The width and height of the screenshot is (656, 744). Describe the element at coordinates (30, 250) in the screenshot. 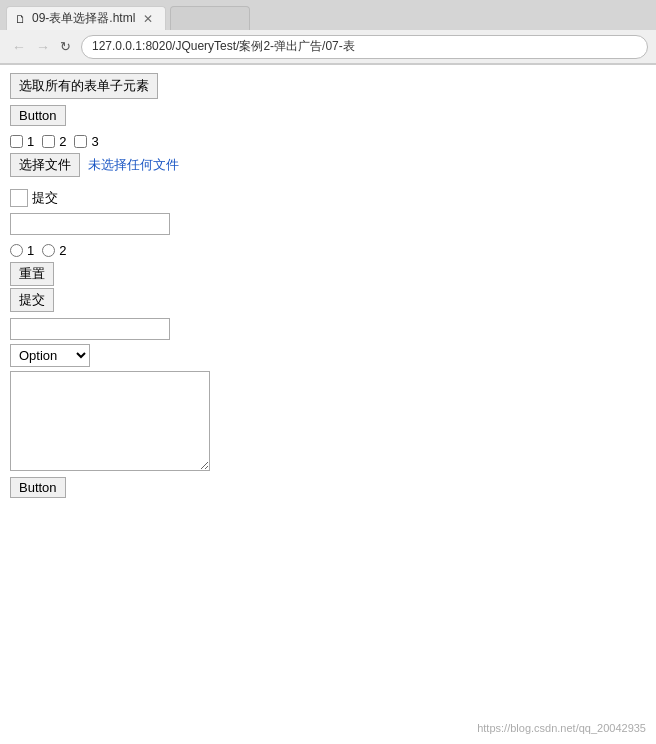

I see `radio1-label: 1` at that location.